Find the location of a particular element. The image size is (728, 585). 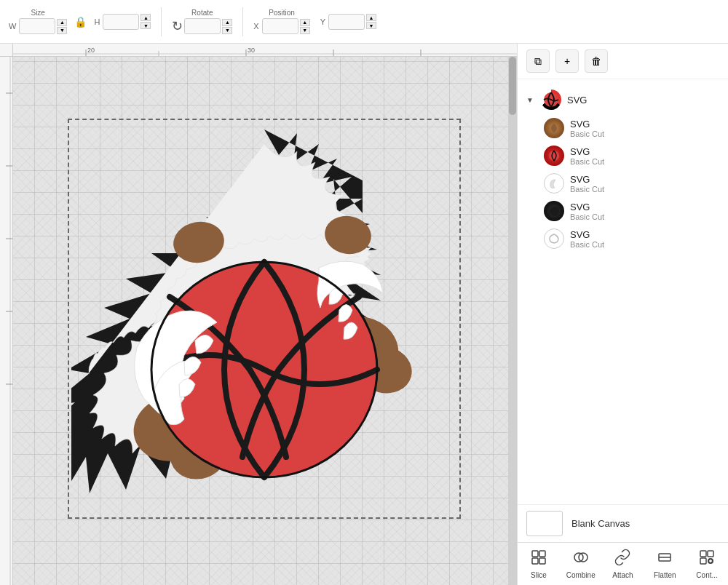

slice-button: Slice is located at coordinates (539, 564).